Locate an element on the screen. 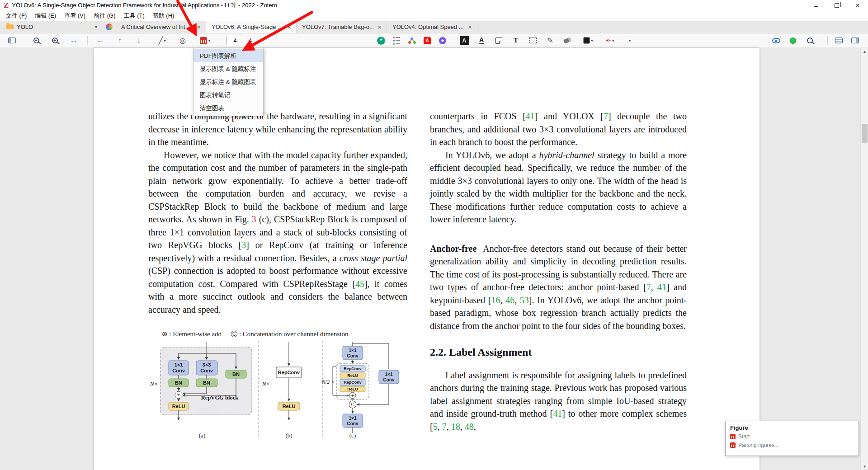 The height and width of the screenshot is (470, 868). tab-doc-yolov7: YOLOv7: Trainable Bag-o... × is located at coordinates (342, 27).